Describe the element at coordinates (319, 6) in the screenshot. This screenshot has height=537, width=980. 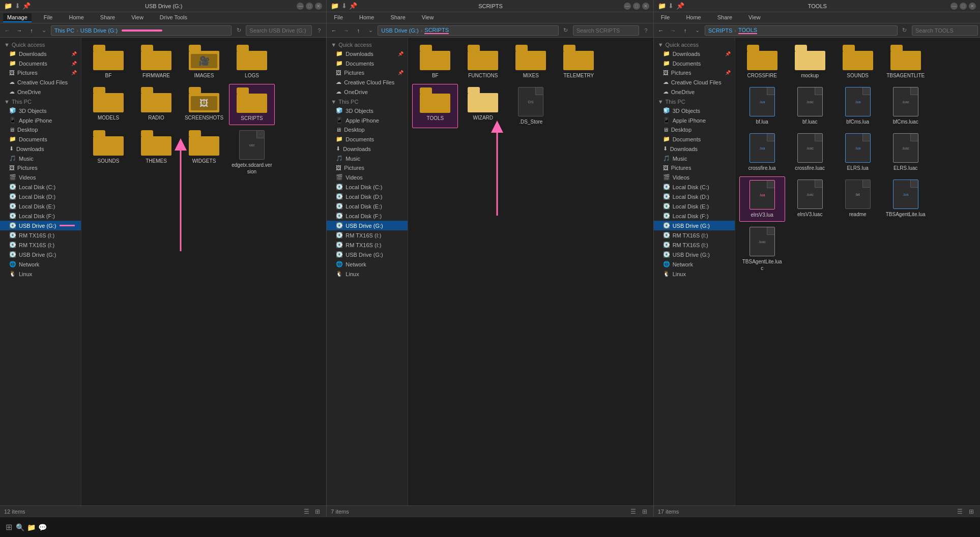
I see `close-btn-1: ✕` at that location.